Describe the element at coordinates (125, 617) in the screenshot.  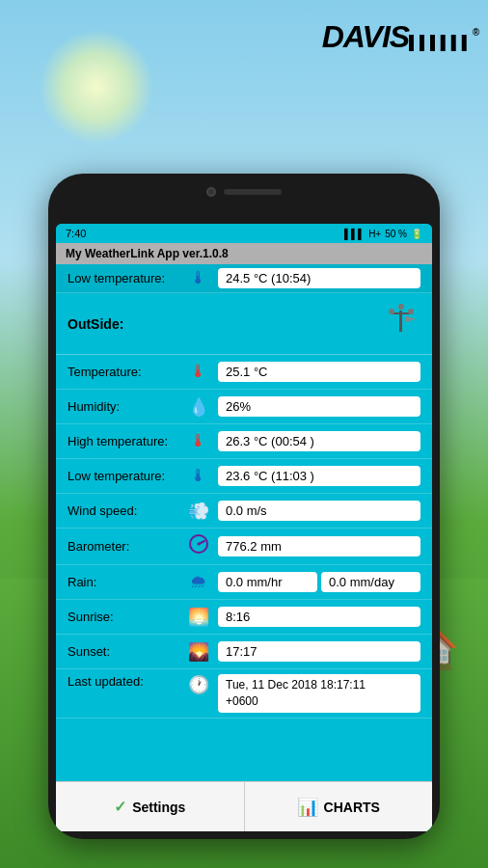
I see `sunrise-label: Sunrise:` at that location.